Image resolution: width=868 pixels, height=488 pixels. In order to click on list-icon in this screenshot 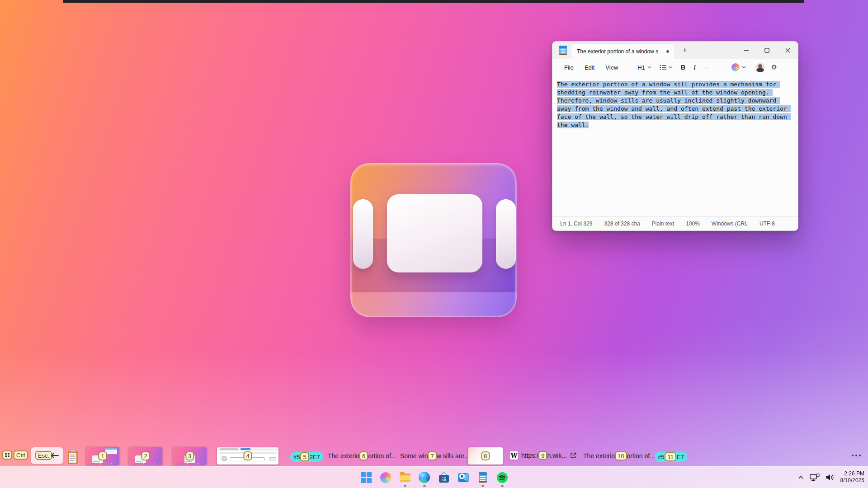, I will do `click(663, 67)`.